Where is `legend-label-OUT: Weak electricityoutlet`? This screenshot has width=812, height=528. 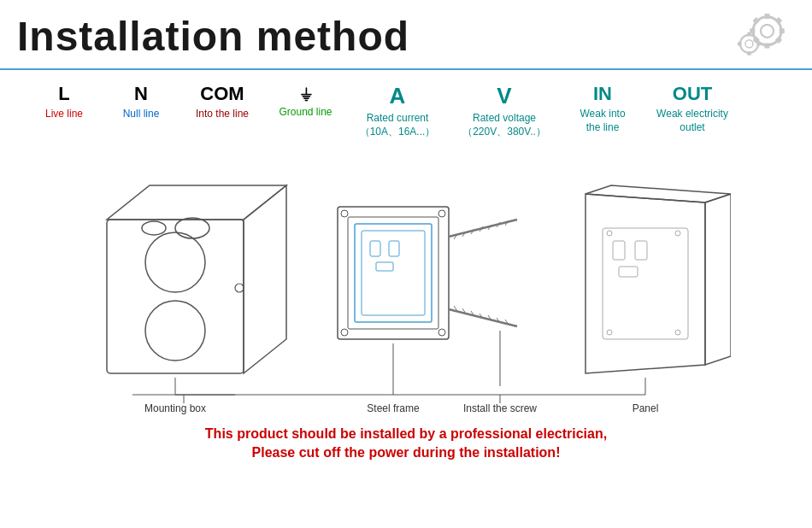
legend-label-OUT: Weak electricityoutlet is located at coordinates (692, 121).